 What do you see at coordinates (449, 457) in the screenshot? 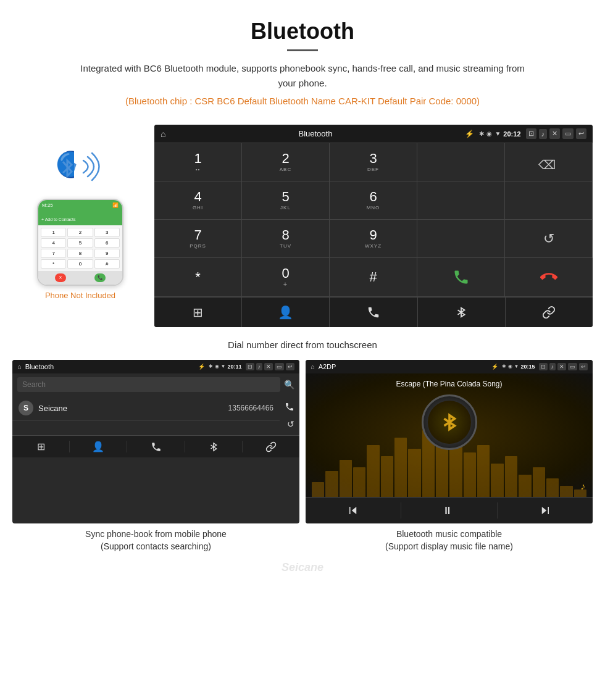
I see `music-container: ⌂ A2DP ⚡ ✱ ◉ ▼ 20:15 ⊡ ♪ ✕ ▭ ↩` at bounding box center [449, 457].